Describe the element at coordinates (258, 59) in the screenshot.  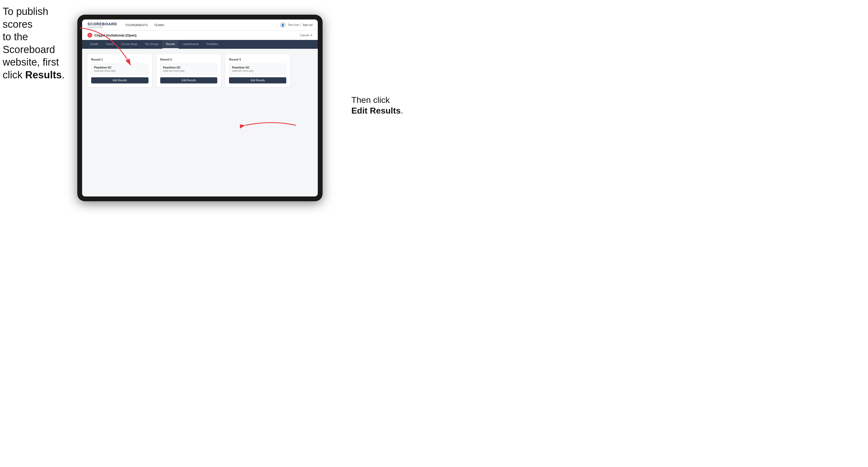
I see `round-3-title: Round 3` at that location.